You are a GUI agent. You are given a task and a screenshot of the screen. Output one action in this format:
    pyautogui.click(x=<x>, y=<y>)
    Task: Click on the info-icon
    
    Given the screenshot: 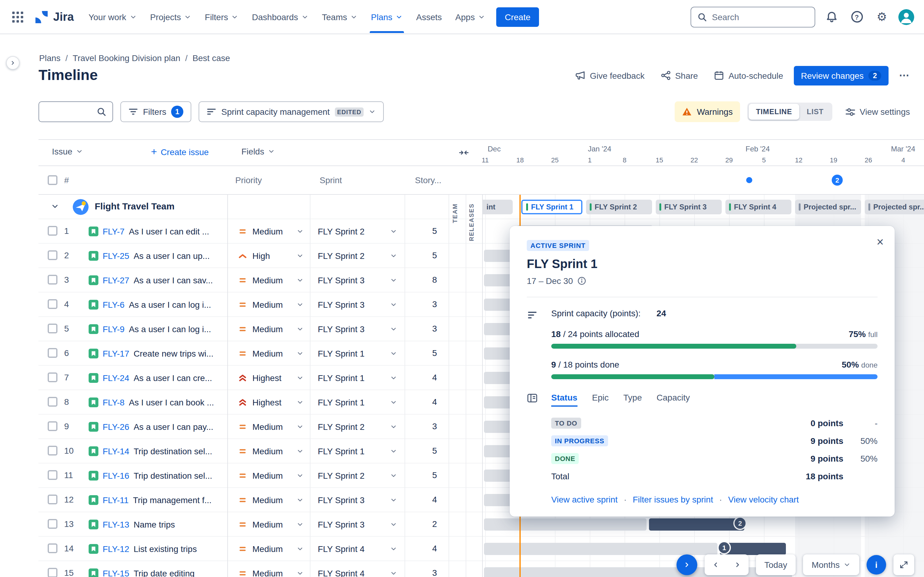 What is the action you would take?
    pyautogui.click(x=582, y=281)
    